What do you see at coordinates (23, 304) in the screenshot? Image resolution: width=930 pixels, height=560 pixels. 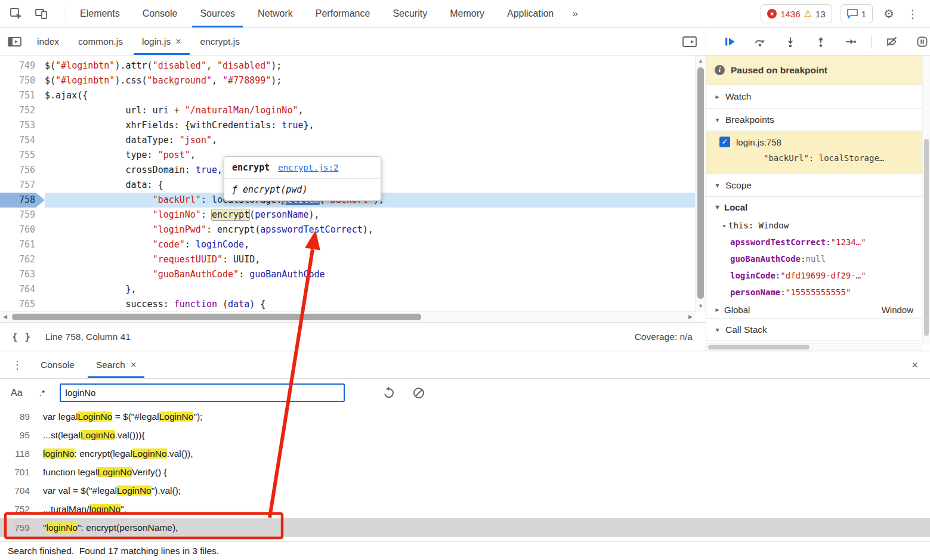 I see `line-number-765: 765` at bounding box center [23, 304].